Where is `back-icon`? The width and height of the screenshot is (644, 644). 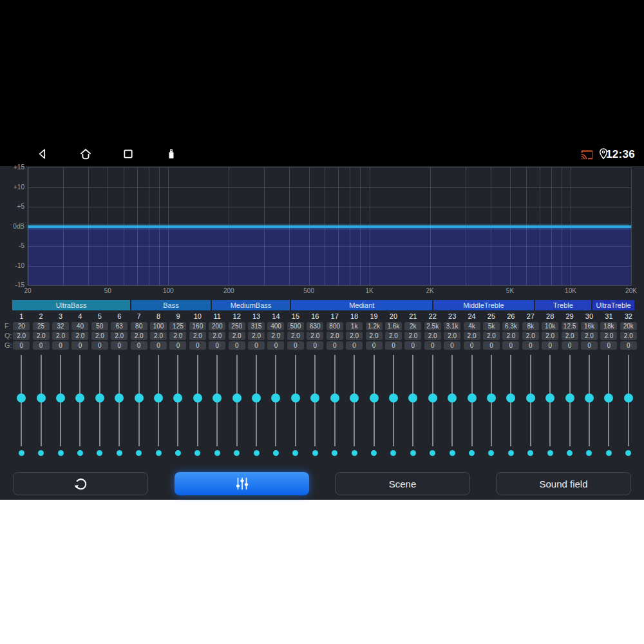
back-icon is located at coordinates (43, 154).